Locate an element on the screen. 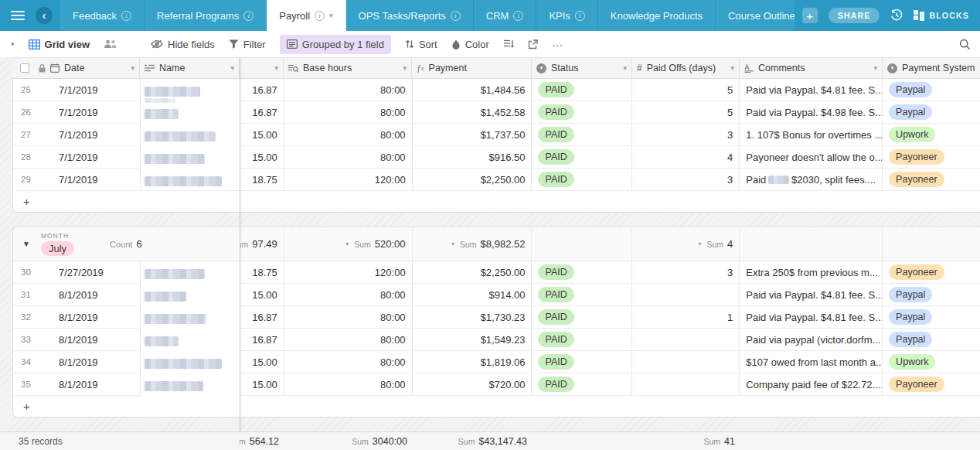 This screenshot has width=980, height=450. tab-payroll: Payrolli▾ is located at coordinates (306, 15).